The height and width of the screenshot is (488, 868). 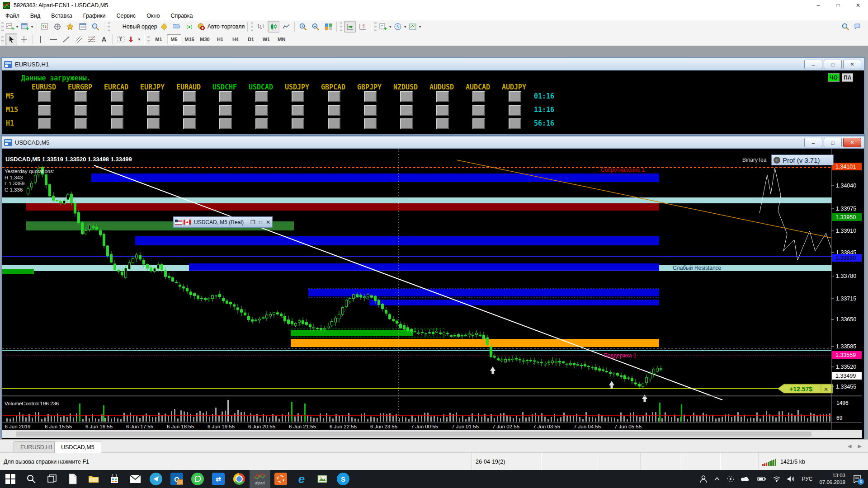 I want to click on taskbar-alpari-icon: alpari, so click(x=260, y=479).